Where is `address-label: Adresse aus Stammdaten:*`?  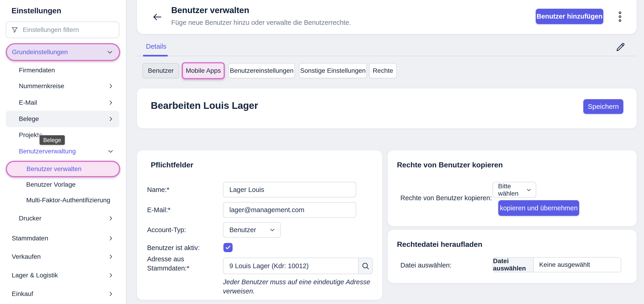 address-label: Adresse aus Stammdaten:* is located at coordinates (179, 264).